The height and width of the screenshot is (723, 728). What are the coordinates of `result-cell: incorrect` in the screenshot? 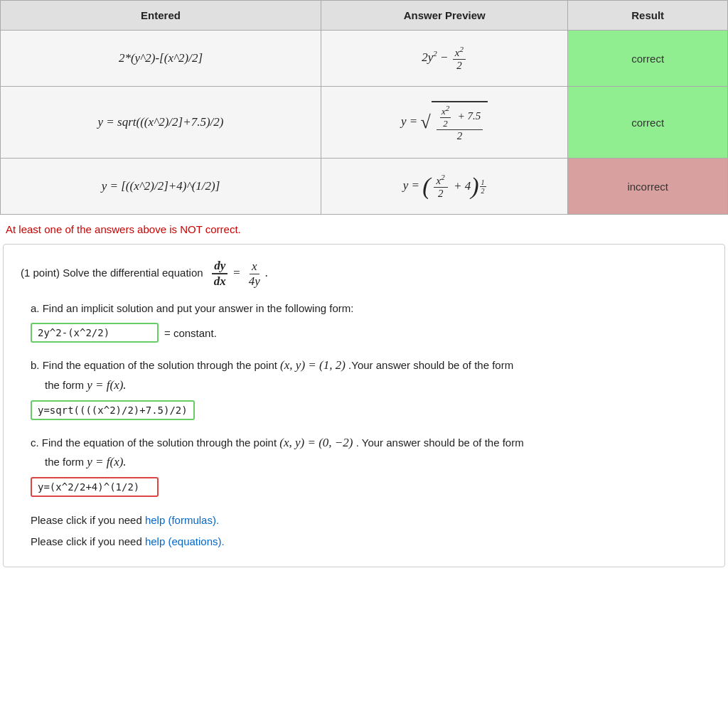 It's located at (648, 186).